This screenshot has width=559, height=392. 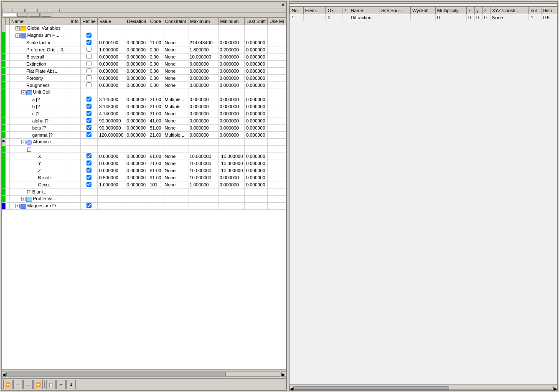 I want to click on table-row: Occu...1.0000000.000000101...None1.00000…, so click(x=144, y=185).